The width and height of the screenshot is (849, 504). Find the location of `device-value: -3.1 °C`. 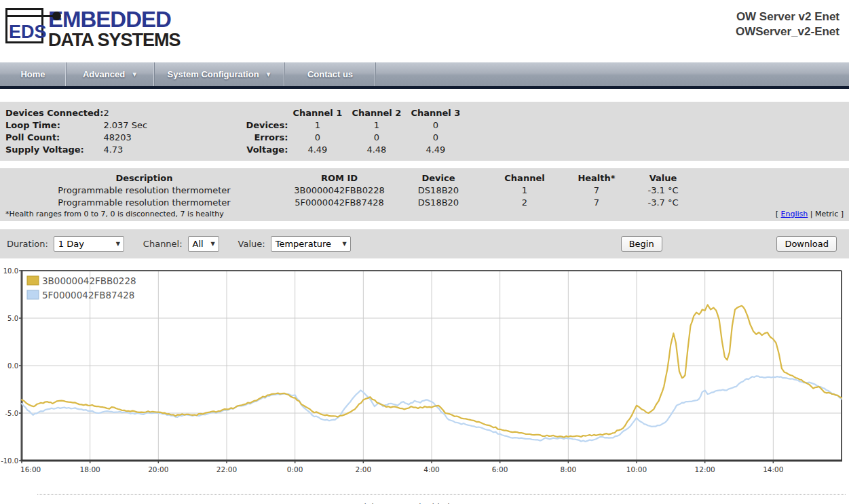

device-value: -3.1 °C is located at coordinates (663, 190).